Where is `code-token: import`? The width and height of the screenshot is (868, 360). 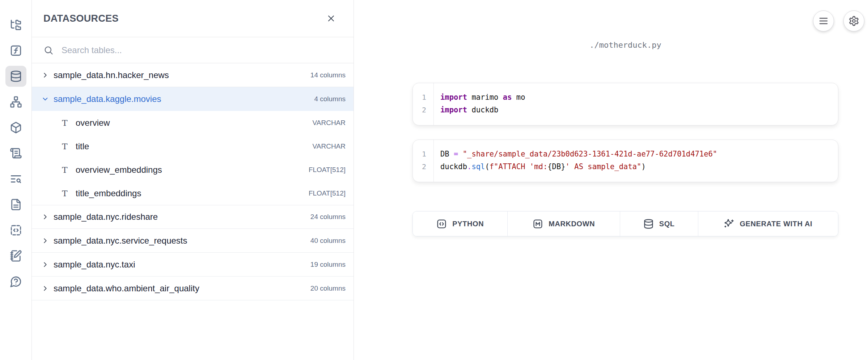
code-token: import is located at coordinates (454, 97).